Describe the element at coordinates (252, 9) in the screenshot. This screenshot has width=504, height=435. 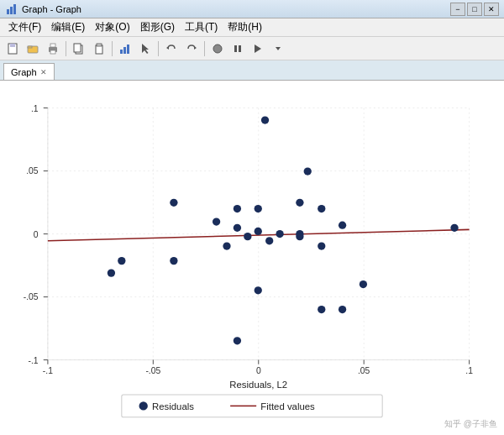
I see `title-bar: Graph - Graph − □ ✕` at that location.